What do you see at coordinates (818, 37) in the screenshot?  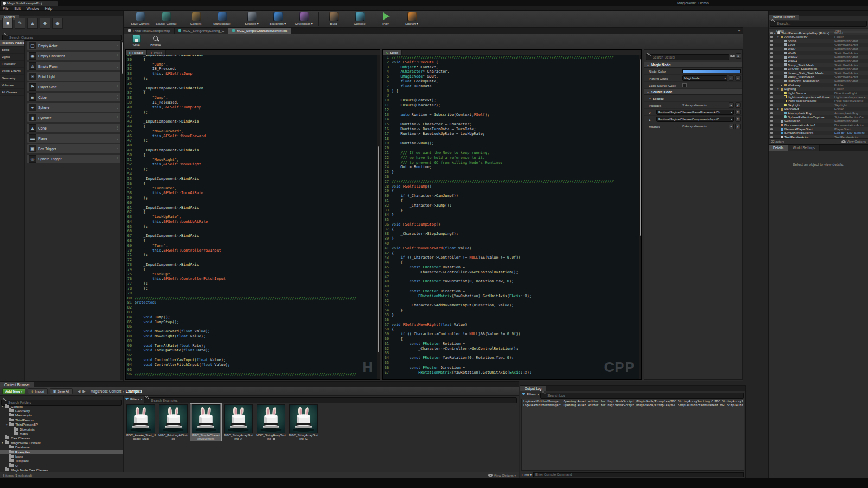 I see `outliner-row-arenageometry: ▾ArenaGeometryFolder` at bounding box center [818, 37].